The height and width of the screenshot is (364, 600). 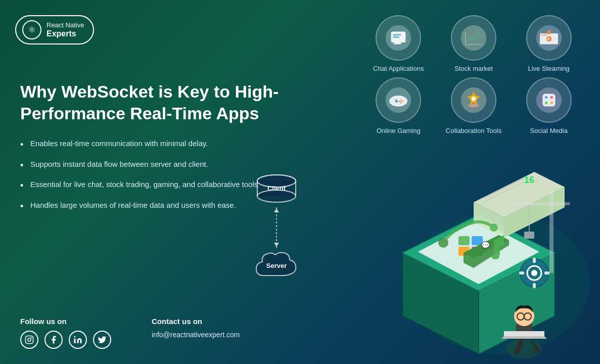 I want to click on social-label: Social Media, so click(x=548, y=130).